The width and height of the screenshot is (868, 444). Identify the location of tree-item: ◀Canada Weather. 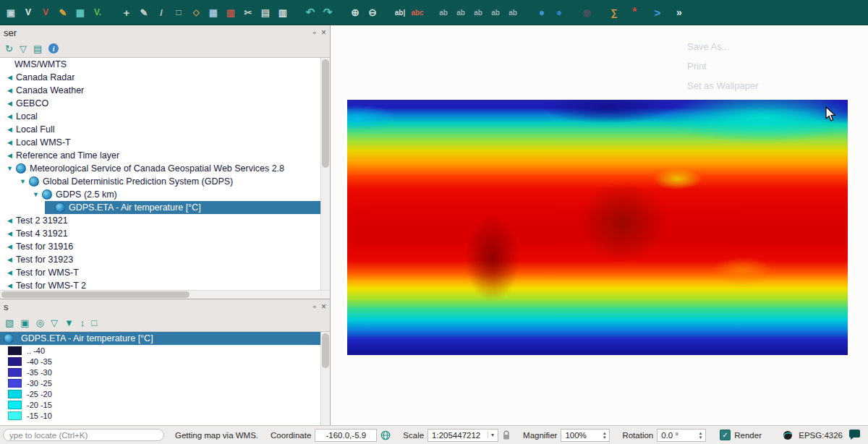
(161, 90).